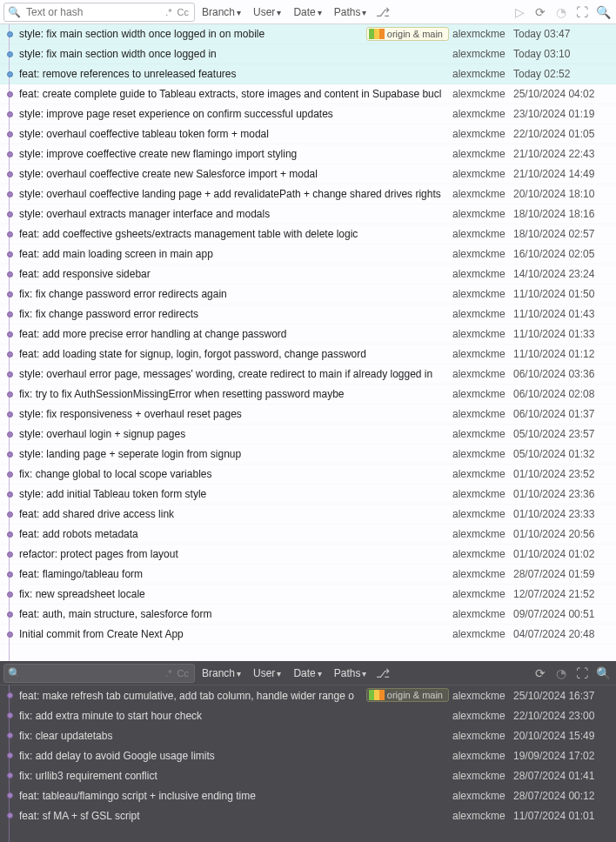 The height and width of the screenshot is (842, 616). What do you see at coordinates (308, 736) in the screenshot?
I see `commit-row: fix: clear updatetabsalexmckme20/10/2024…` at bounding box center [308, 736].